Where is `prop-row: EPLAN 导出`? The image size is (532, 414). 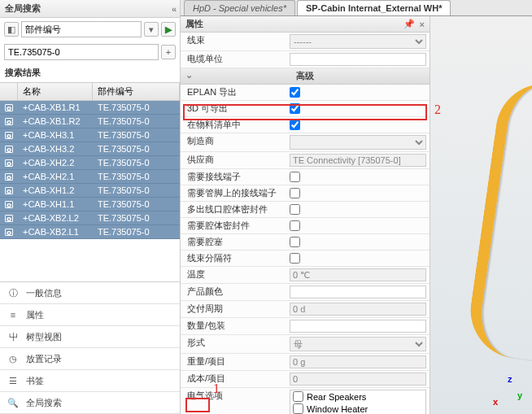
prop-row: EPLAN 导出 is located at coordinates (305, 93).